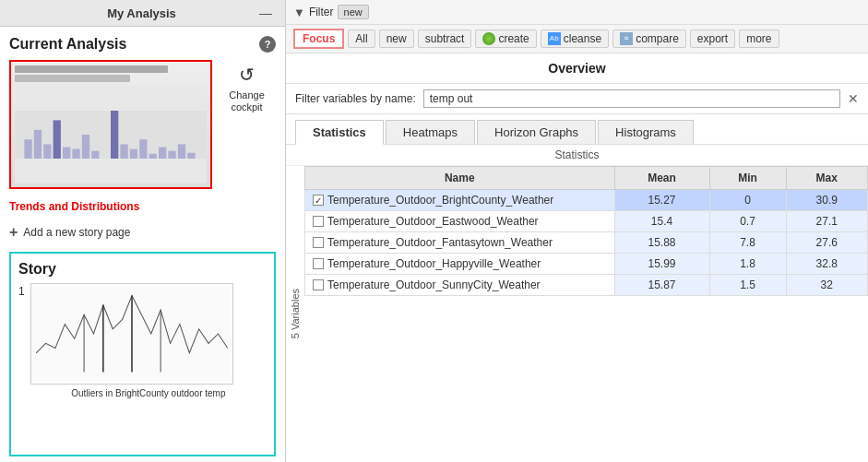 The width and height of the screenshot is (868, 462). I want to click on tab-horizon-graphs: Horizon Graphs, so click(537, 132).